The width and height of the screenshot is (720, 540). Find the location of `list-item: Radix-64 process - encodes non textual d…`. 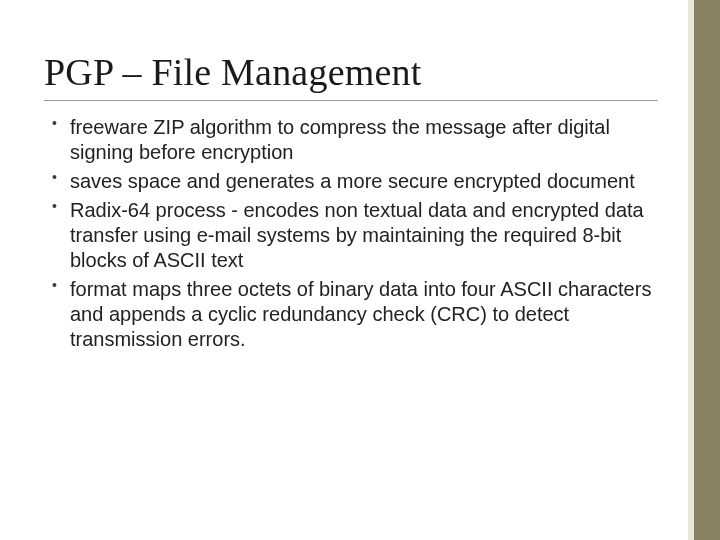

list-item: Radix-64 process - encodes non textual d… is located at coordinates (364, 236).